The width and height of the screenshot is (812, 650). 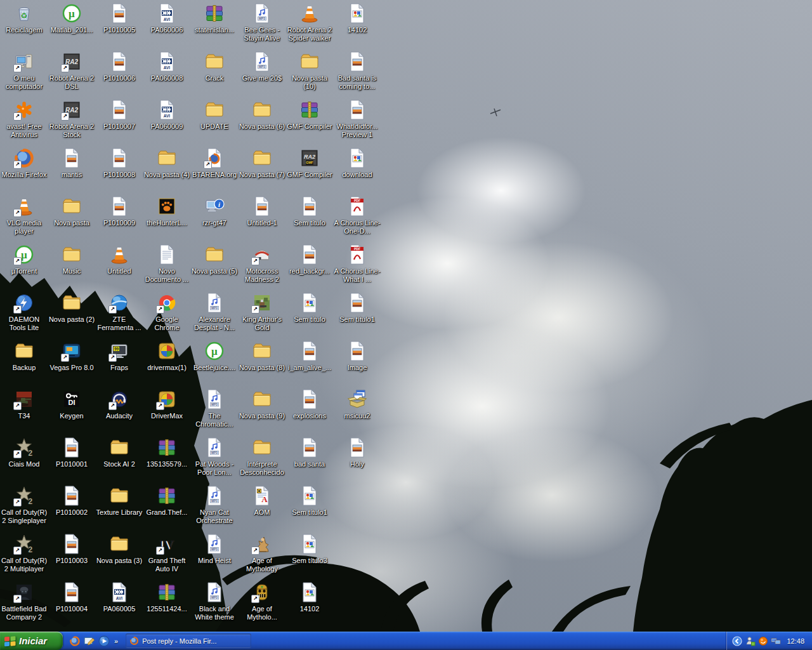 I want to click on desktop-icon-grand-theft-auto-iv: IV↗Grand Theft Auto IV, so click(x=167, y=557).